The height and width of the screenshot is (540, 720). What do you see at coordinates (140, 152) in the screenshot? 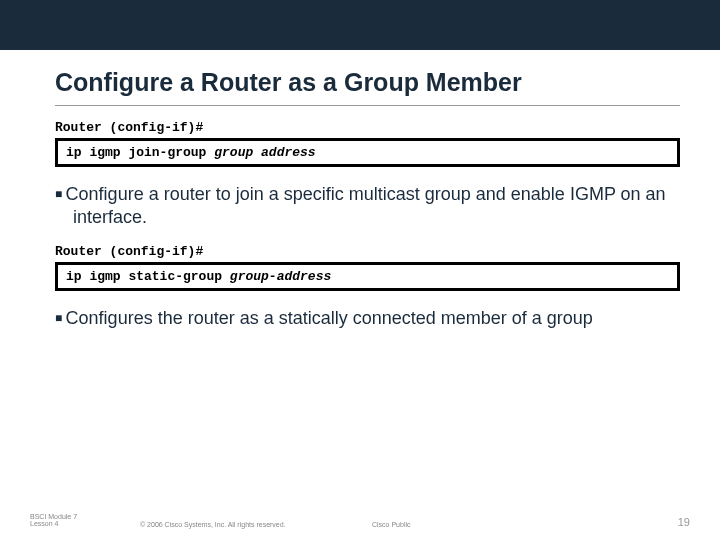
I see `cmd-1-prefix: ip igmp join-group` at bounding box center [140, 152].